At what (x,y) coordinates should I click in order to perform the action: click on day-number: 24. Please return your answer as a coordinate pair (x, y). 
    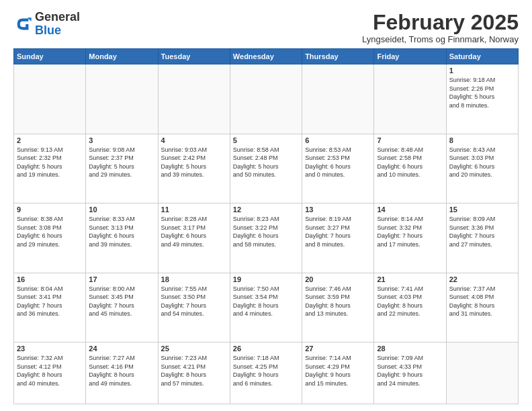
    Looking at the image, I should click on (122, 349).